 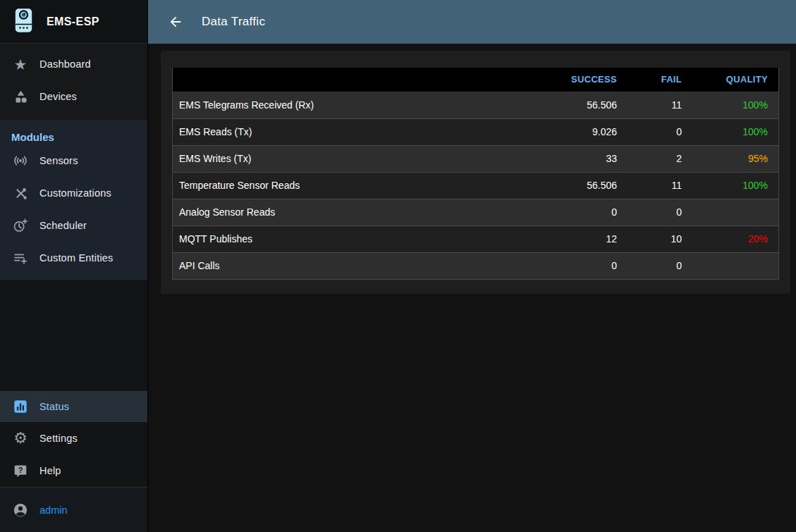 What do you see at coordinates (355, 105) in the screenshot?
I see `row-name-cell: EMS Telegrams Received (Rx)` at bounding box center [355, 105].